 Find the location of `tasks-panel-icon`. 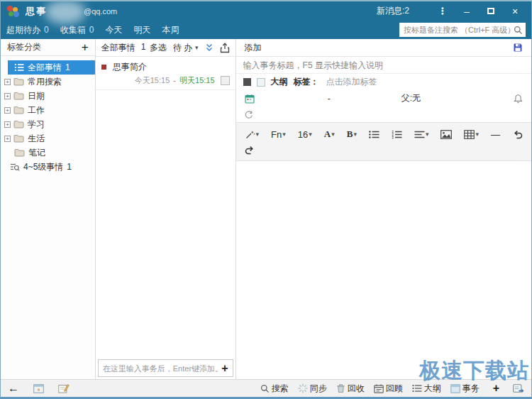

tasks-panel-icon is located at coordinates (455, 389).